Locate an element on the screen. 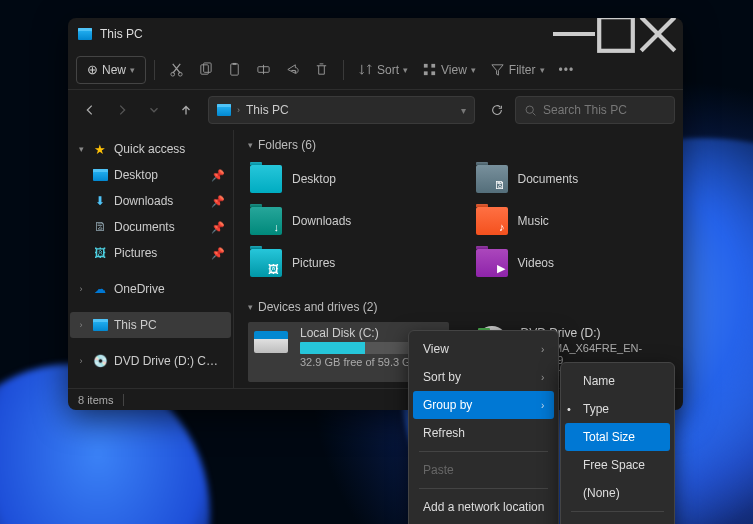 This screenshot has height=524, width=753. sort-label: Sort is located at coordinates (388, 70).